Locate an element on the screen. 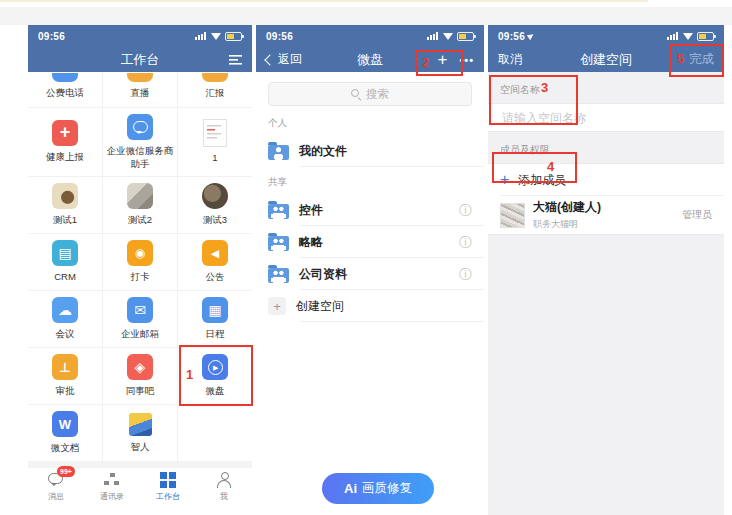 The height and width of the screenshot is (515, 732). tab-chat-tab: 99+消息 is located at coordinates (56, 486).